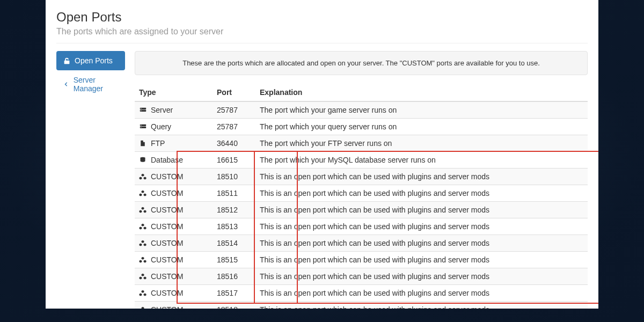  I want to click on unlock-icon, so click(67, 61).